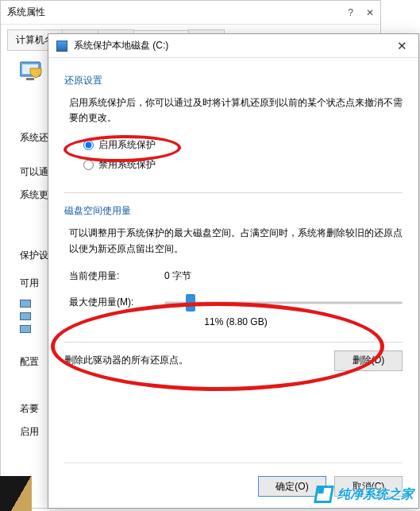 The height and width of the screenshot is (511, 420). I want to click on restore-settings-heading: 还原设置, so click(233, 81).